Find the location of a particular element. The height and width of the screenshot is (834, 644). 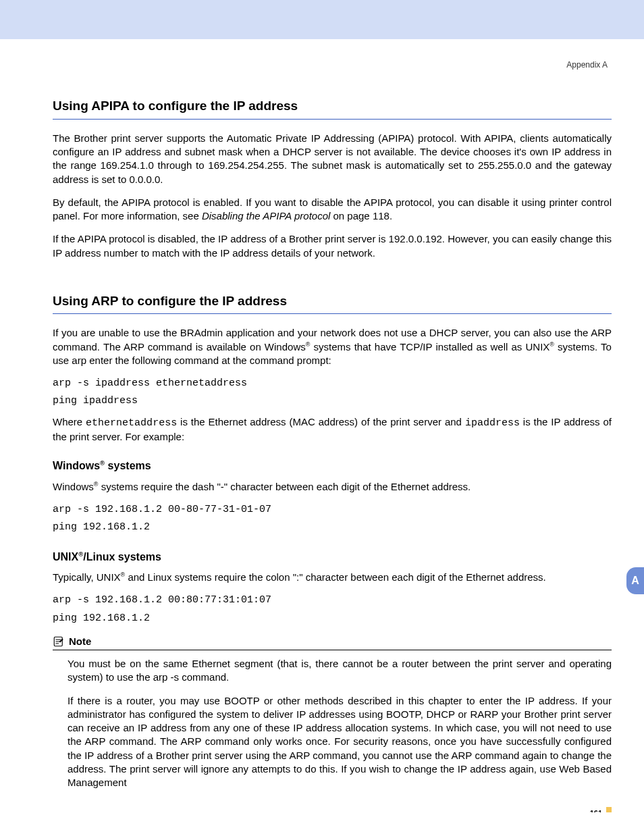

note-label: Note is located at coordinates (80, 642).